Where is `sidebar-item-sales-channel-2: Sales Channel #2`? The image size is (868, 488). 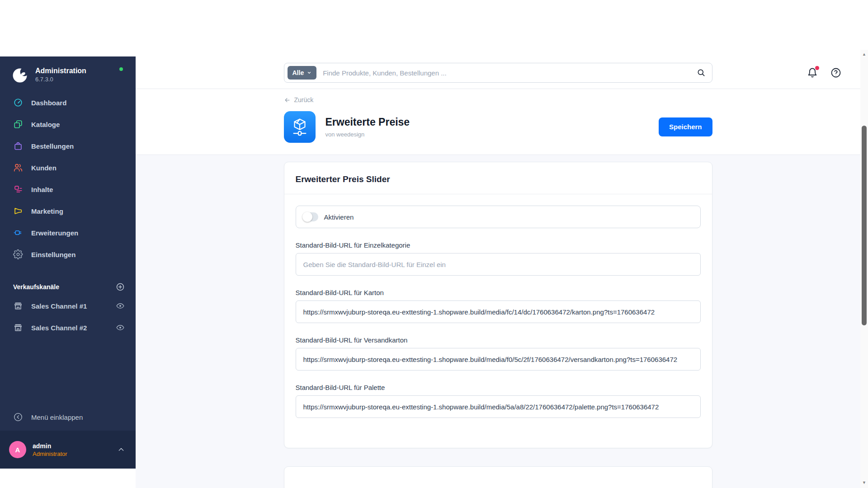
sidebar-item-sales-channel-2: Sales Channel #2 is located at coordinates (68, 328).